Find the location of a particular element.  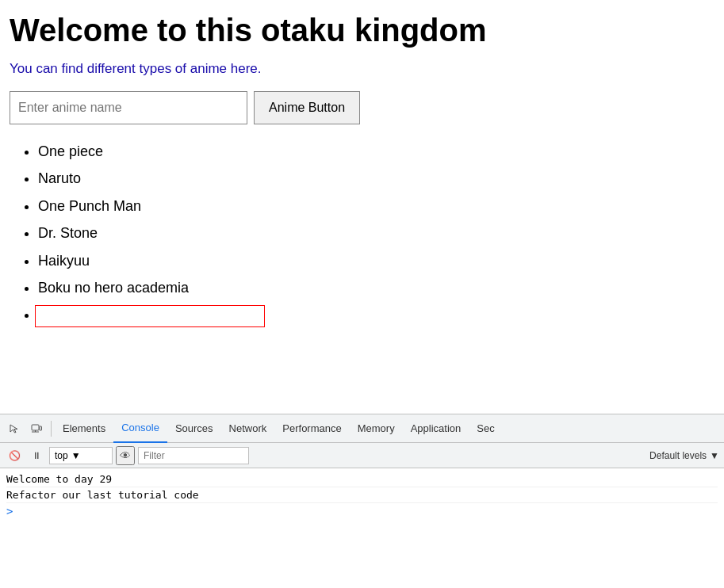

list-item: Boku no hero academia is located at coordinates (376, 288).